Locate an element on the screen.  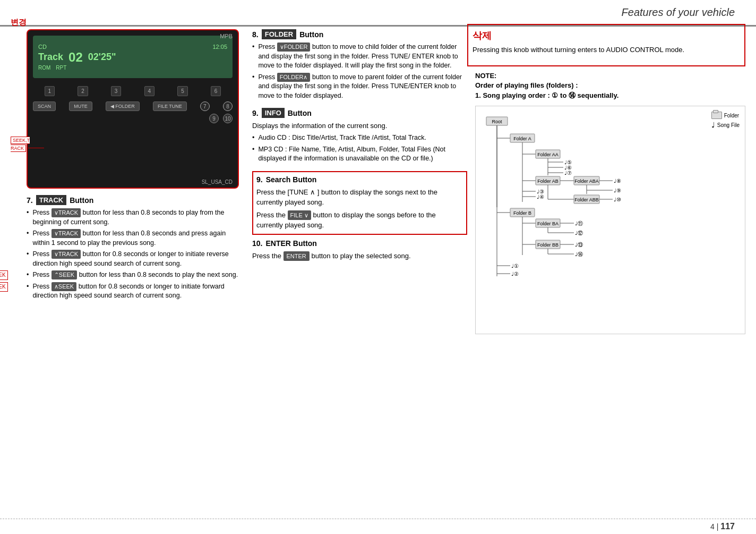
page-header: Features of your vehicle is located at coordinates (378, 13).